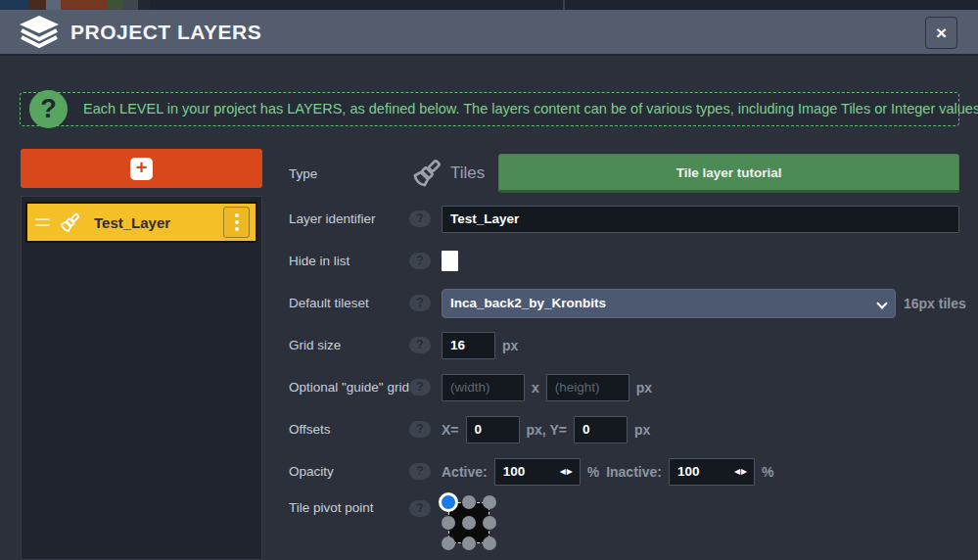 The image size is (978, 560). What do you see at coordinates (601, 430) in the screenshot?
I see `offset-y-input` at bounding box center [601, 430].